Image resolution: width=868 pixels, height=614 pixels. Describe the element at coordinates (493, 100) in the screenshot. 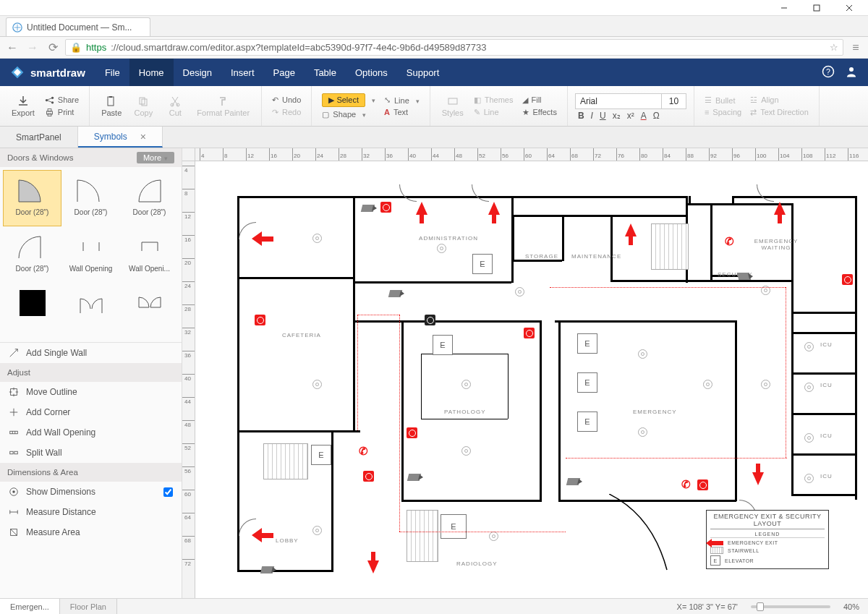

I see `themes-button: ◧Themes` at that location.